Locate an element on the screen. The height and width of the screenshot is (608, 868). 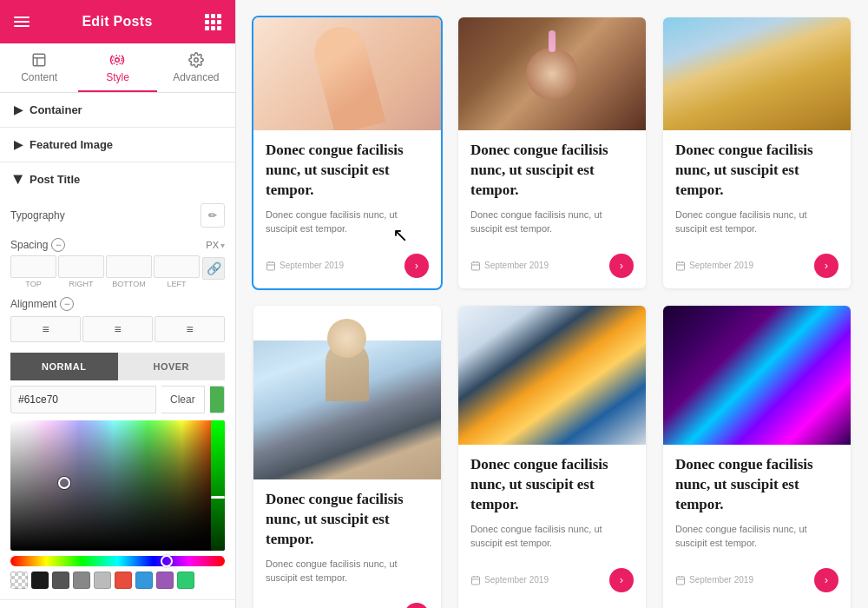
spacing-row: Spacing − PX ▾ is located at coordinates (118, 245).